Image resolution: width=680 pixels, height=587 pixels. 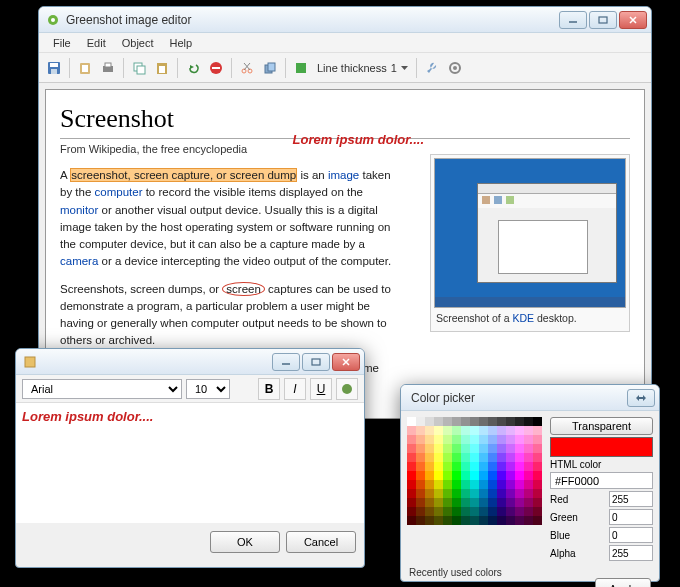 What do you see at coordinates (603, 20) in the screenshot?
I see `maximize-button` at bounding box center [603, 20].